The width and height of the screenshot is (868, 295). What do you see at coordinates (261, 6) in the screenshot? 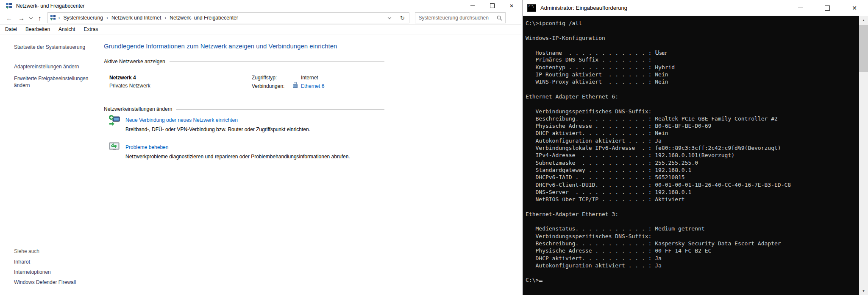
I see `explorer-titlebar: Netzwerk- und Freigabecenter ✕` at bounding box center [261, 6].